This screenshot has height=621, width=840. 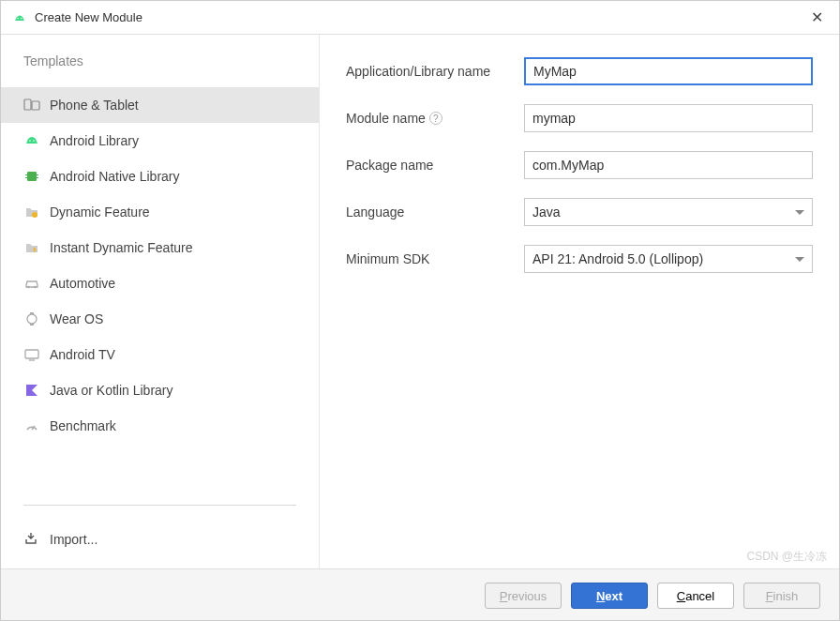 I want to click on row-language: Language Java, so click(x=579, y=212).